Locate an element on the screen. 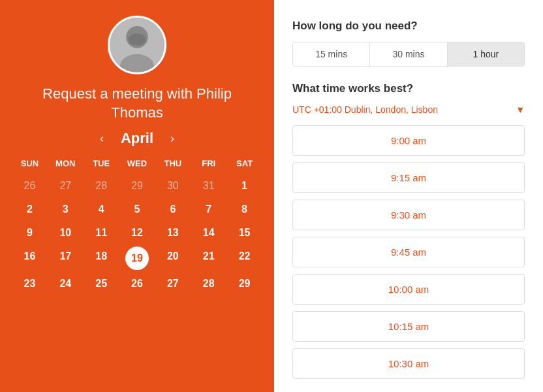  calendar-day: 3 is located at coordinates (65, 209).